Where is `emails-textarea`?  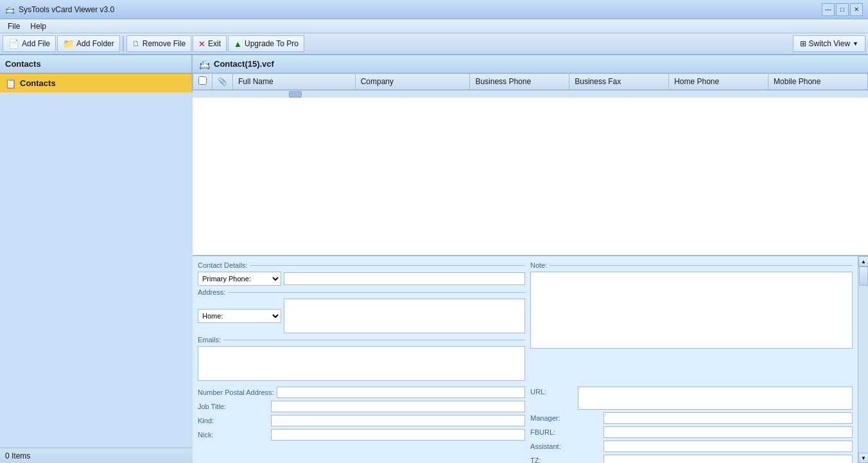 emails-textarea is located at coordinates (361, 363).